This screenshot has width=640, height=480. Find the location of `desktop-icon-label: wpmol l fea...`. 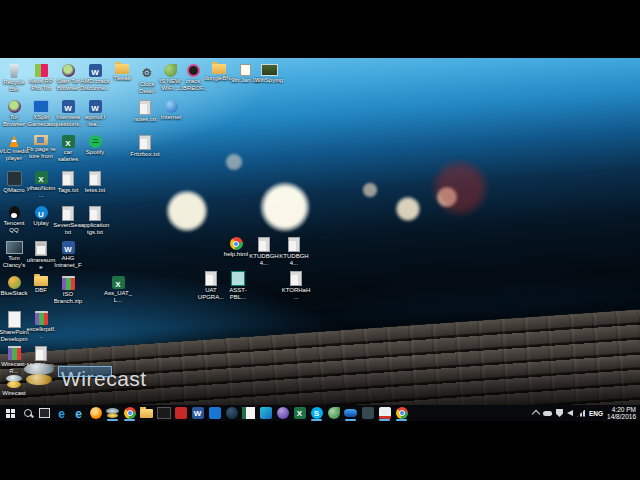

desktop-icon-label: wpmol l fea... is located at coordinates (95, 120).